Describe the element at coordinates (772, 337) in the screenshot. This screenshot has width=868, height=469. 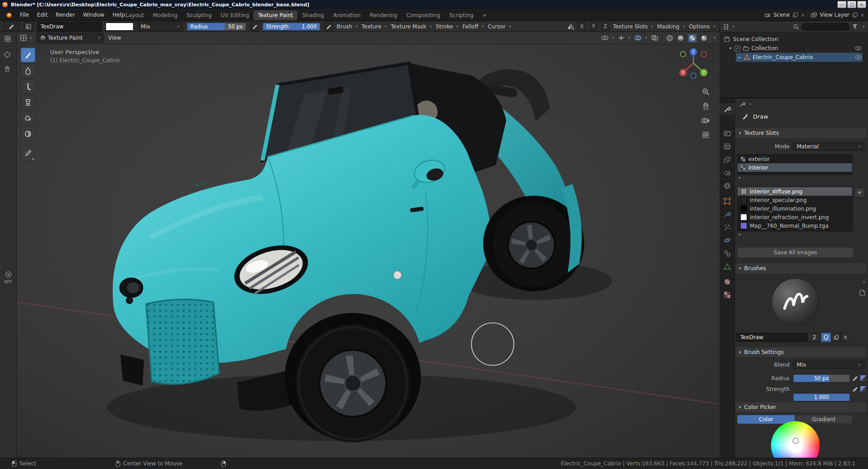
I see `brush-name-field: TexDraw` at that location.